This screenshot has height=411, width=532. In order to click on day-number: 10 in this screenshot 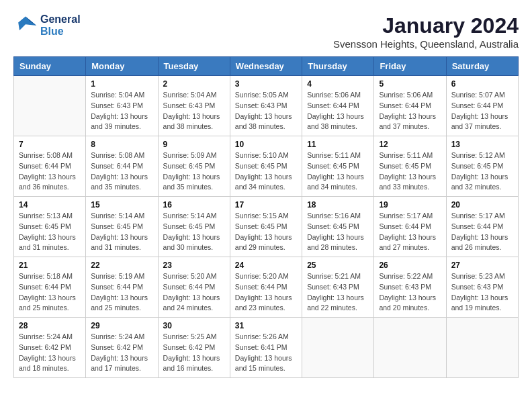, I will do `click(266, 144)`.